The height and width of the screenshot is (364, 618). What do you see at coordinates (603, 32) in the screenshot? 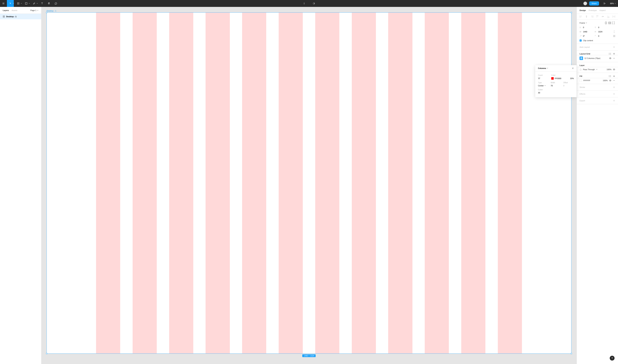
I see `h-input` at bounding box center [603, 32].